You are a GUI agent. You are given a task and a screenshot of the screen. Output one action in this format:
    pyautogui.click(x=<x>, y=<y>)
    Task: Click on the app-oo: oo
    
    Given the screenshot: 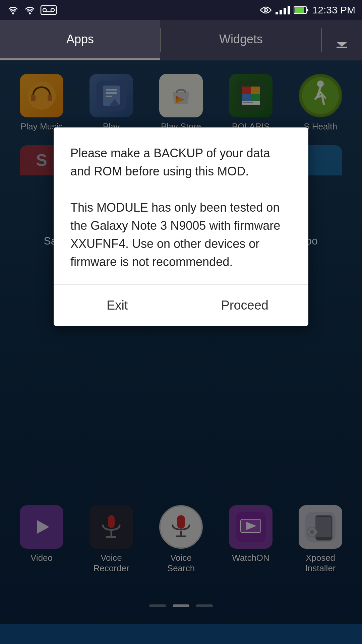 What is the action you would take?
    pyautogui.click(x=312, y=241)
    